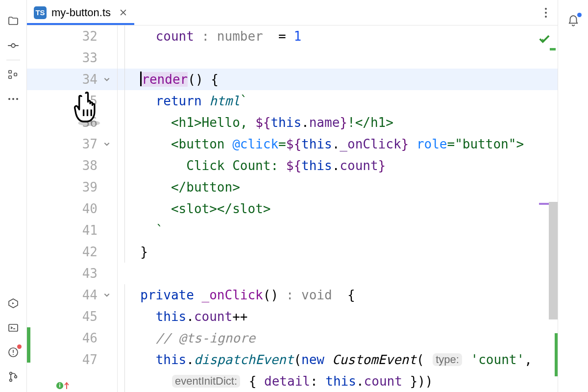 This screenshot has width=588, height=392. I want to click on gutter-line: 34, so click(72, 79).